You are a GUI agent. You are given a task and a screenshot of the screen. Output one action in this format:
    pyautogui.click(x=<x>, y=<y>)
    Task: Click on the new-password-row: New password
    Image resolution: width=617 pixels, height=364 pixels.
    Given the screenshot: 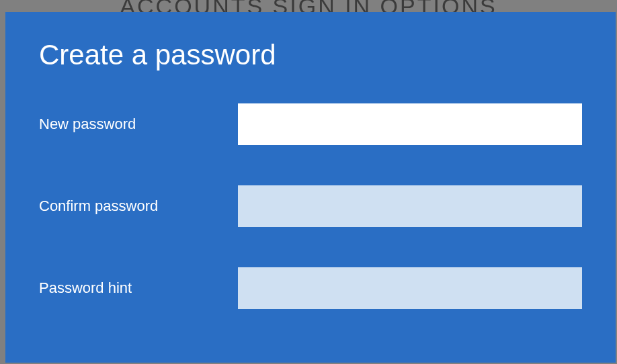 What is the action you would take?
    pyautogui.click(x=311, y=124)
    